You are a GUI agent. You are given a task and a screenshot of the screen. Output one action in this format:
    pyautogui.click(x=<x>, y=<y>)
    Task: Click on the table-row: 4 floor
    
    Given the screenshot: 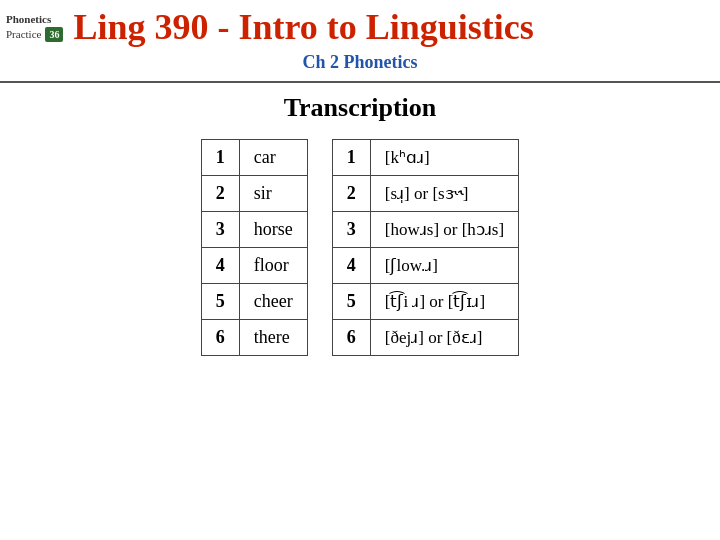 What is the action you would take?
    pyautogui.click(x=254, y=266)
    